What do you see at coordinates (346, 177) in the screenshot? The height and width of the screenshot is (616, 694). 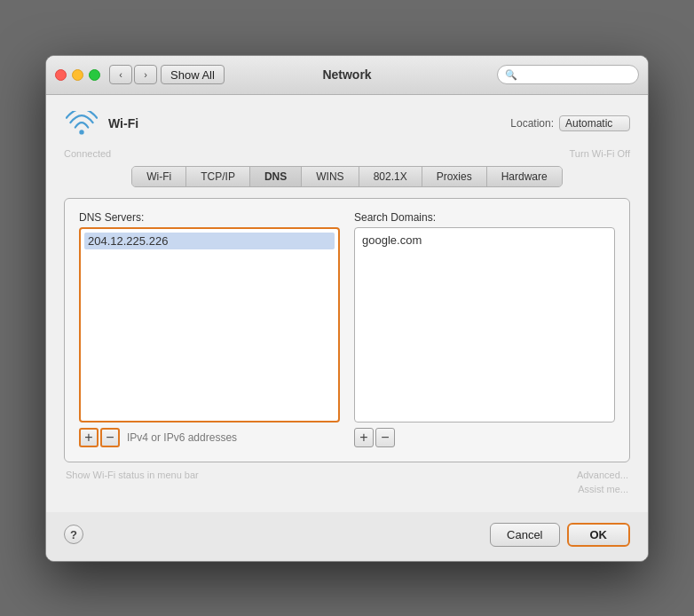 I see `tab-bar: Wi-Fi TCP/IP DNS WINS 802.1X Proxies Har…` at bounding box center [346, 177].